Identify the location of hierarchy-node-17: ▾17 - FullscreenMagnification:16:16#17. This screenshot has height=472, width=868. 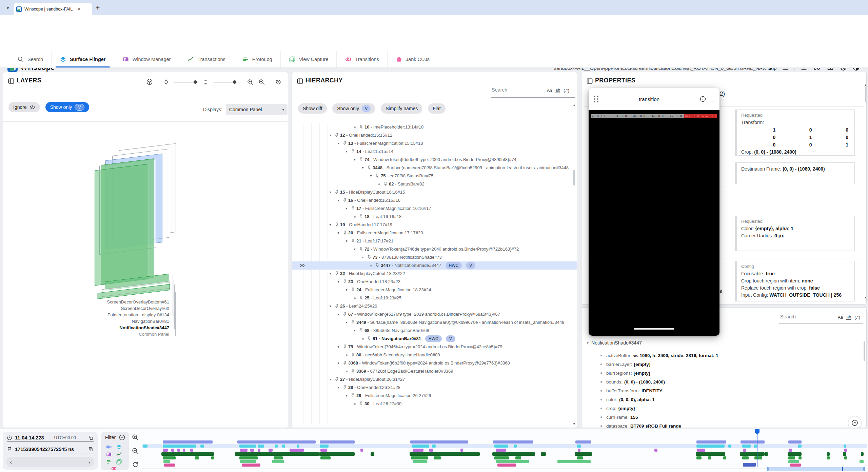
(434, 209).